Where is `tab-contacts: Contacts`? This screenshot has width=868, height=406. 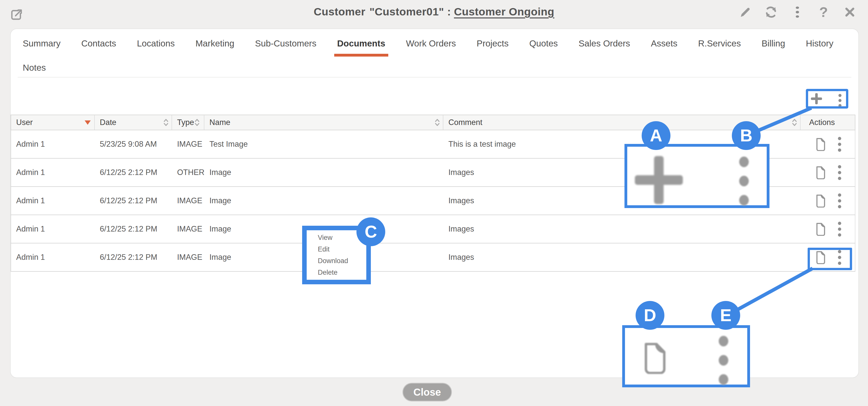 tab-contacts: Contacts is located at coordinates (99, 47).